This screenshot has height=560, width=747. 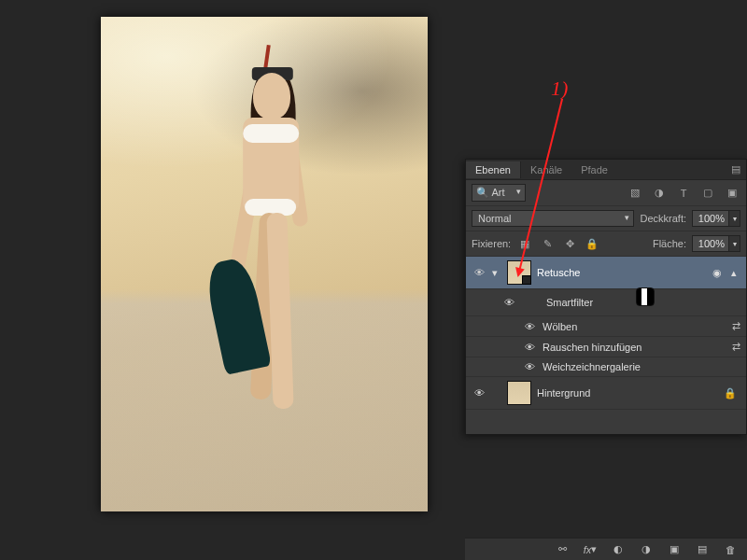 What do you see at coordinates (606, 170) in the screenshot?
I see `panel-tabs: Ebenen Kanäle Pfade ▤` at bounding box center [606, 170].